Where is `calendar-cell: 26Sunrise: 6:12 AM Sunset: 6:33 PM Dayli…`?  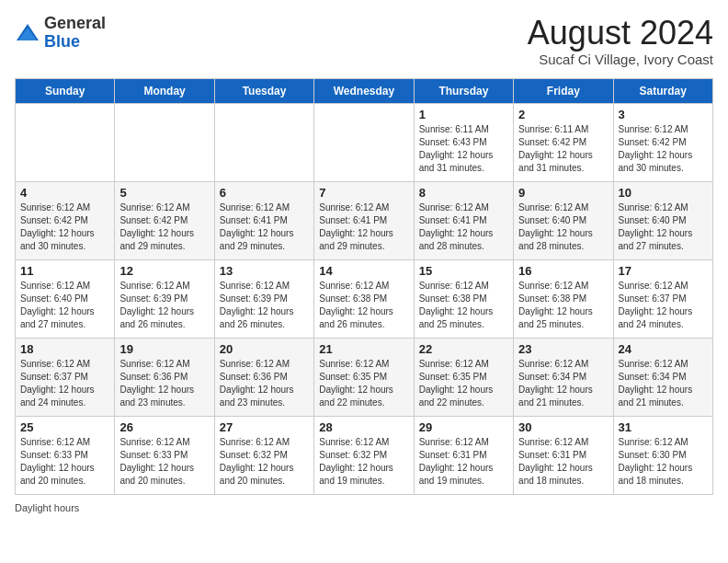 calendar-cell: 26Sunrise: 6:12 AM Sunset: 6:33 PM Dayli… is located at coordinates (165, 454).